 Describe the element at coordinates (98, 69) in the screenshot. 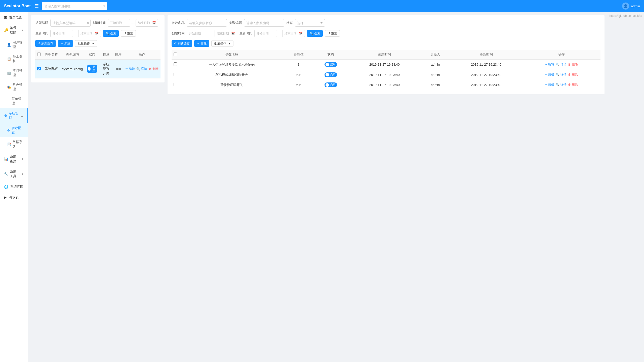

I see `table-row: 系统配置 system_config 启用 系统配置开关 100` at that location.